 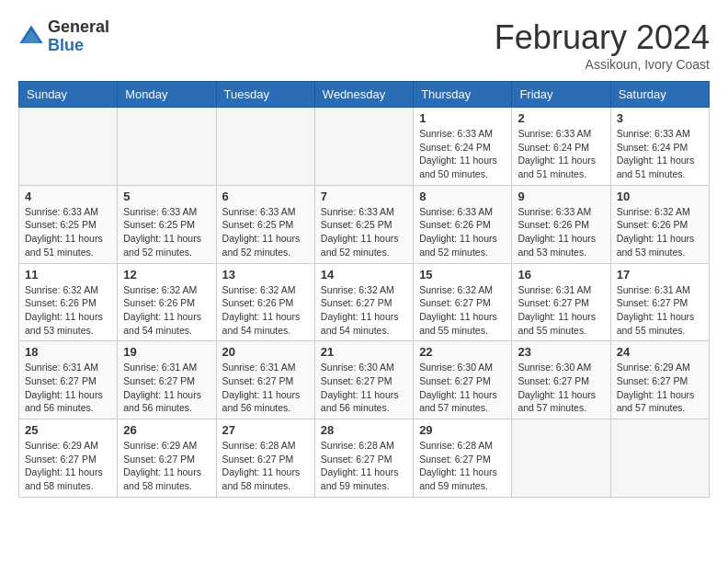 I want to click on table-row: 25Sunrise: 6:29 AMSunset: 6:27 PMDayligh…, so click(x=68, y=458).